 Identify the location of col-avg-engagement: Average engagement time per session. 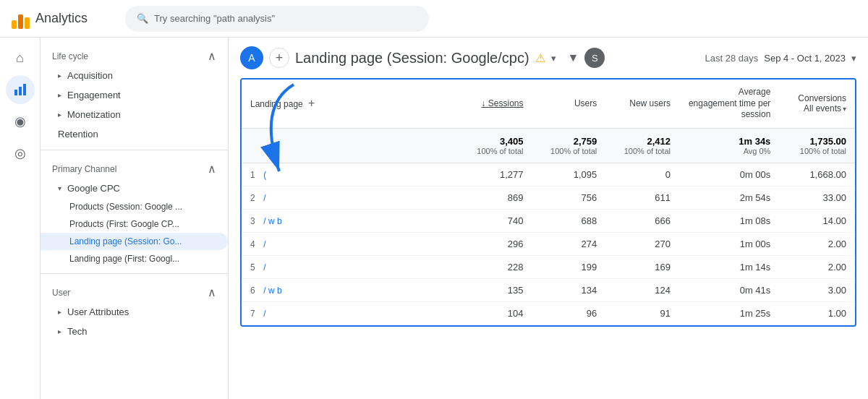
(729, 104).